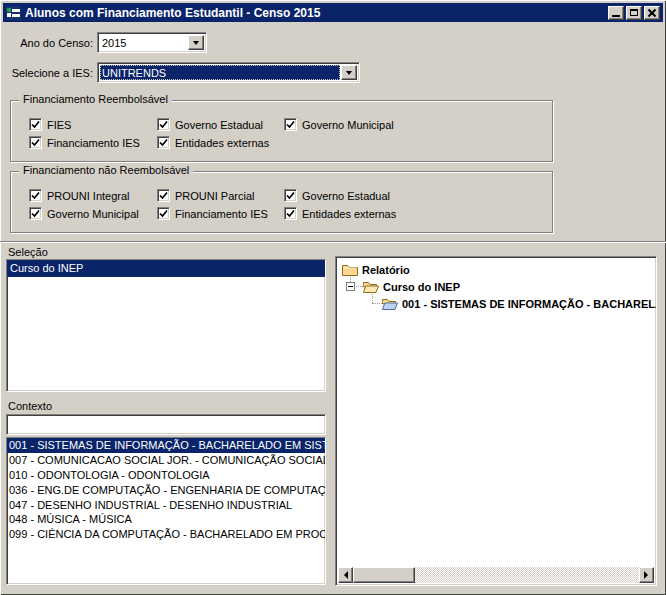 The image size is (666, 595). Describe the element at coordinates (28, 252) in the screenshot. I see `selecao-label: Seleção` at that location.